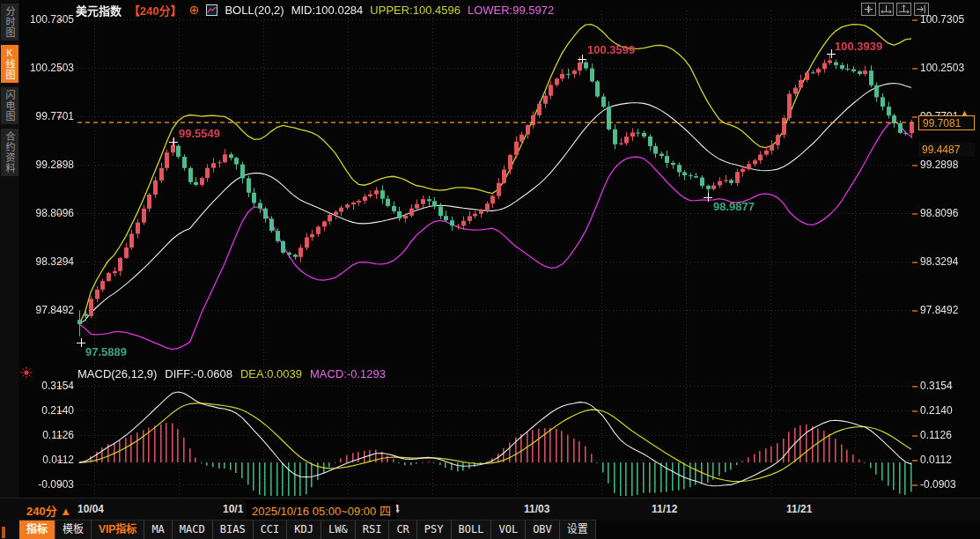  Describe the element at coordinates (373, 530) in the screenshot. I see `toolbar-item-RSI: RSI` at that location.